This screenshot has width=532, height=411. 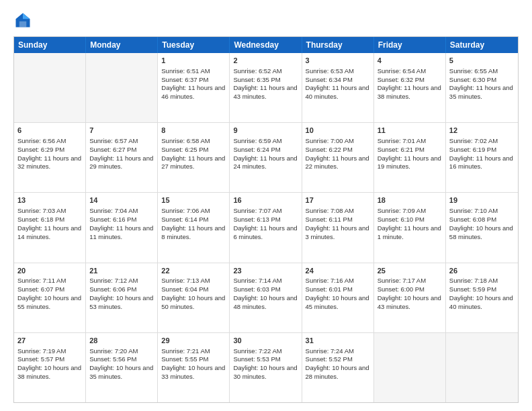 What do you see at coordinates (482, 81) in the screenshot?
I see `sunset-text: Sunset: 6:30 PM` at bounding box center [482, 81].